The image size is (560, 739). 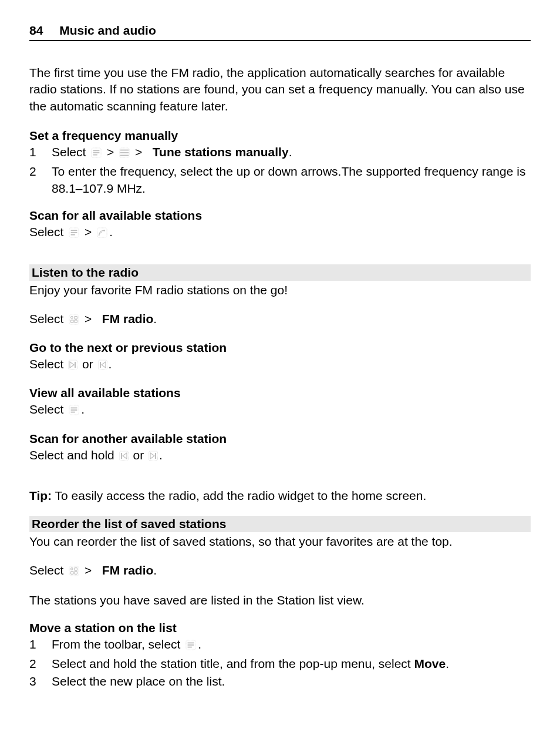 What do you see at coordinates (41, 681) in the screenshot?
I see `step-number: 3` at bounding box center [41, 681].